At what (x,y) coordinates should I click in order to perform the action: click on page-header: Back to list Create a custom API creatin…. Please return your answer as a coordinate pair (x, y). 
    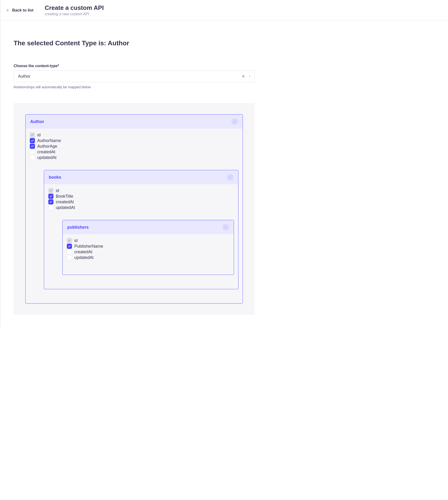
    Looking at the image, I should click on (224, 10).